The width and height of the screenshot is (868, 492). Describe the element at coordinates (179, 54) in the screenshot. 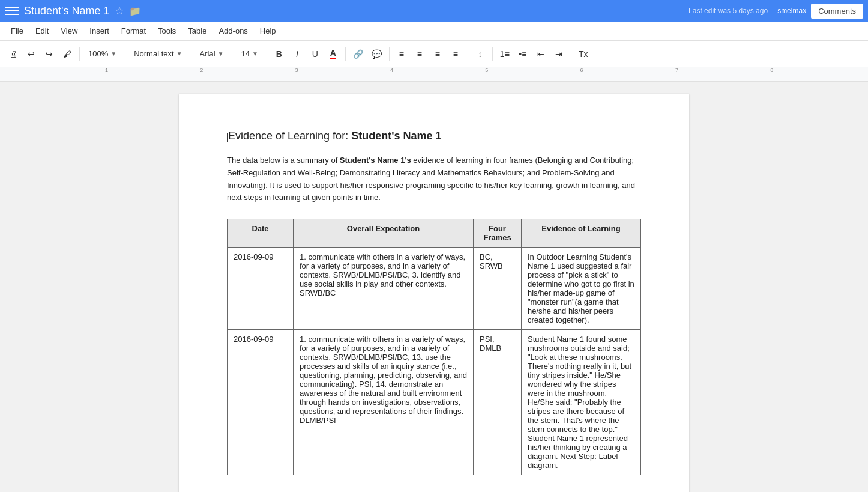

I see `style-caret: ▼` at that location.